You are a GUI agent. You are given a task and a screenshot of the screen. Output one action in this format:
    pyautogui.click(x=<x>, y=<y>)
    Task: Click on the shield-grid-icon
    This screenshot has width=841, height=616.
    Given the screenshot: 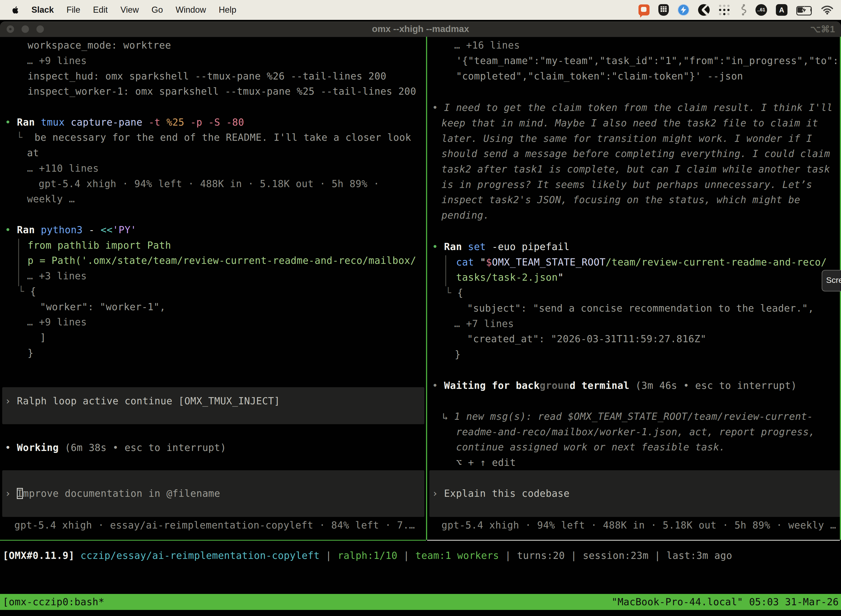 What is the action you would take?
    pyautogui.click(x=664, y=10)
    